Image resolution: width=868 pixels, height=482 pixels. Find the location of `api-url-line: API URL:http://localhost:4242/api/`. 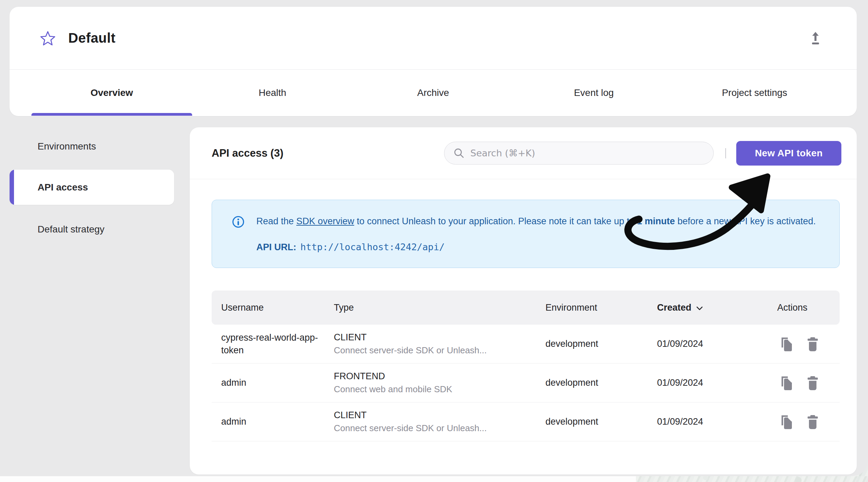

api-url-line: API URL:http://localhost:4242/api/ is located at coordinates (536, 247).